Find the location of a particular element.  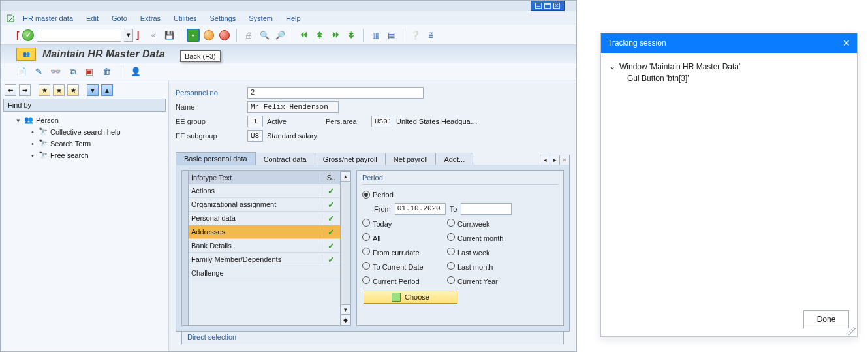

delimit-icon: ▣ is located at coordinates (89, 72).